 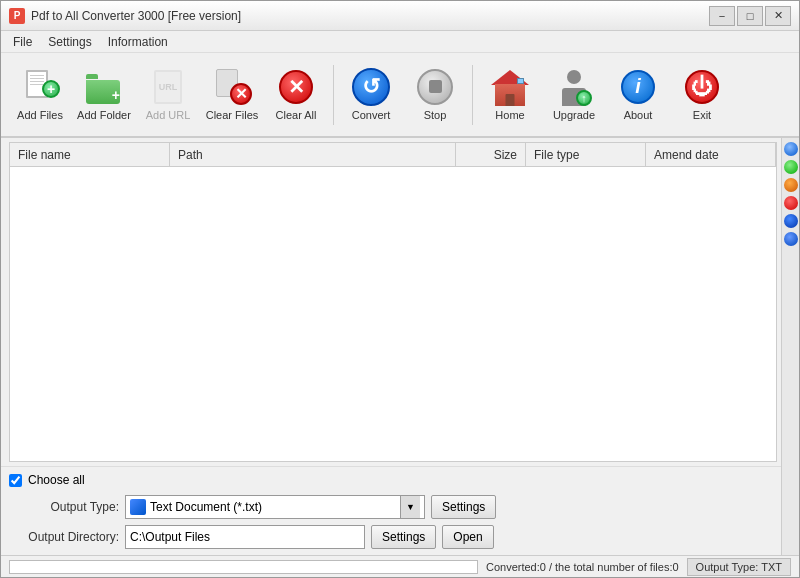 I want to click on output-type-label: Output Type:, so click(x=64, y=507).